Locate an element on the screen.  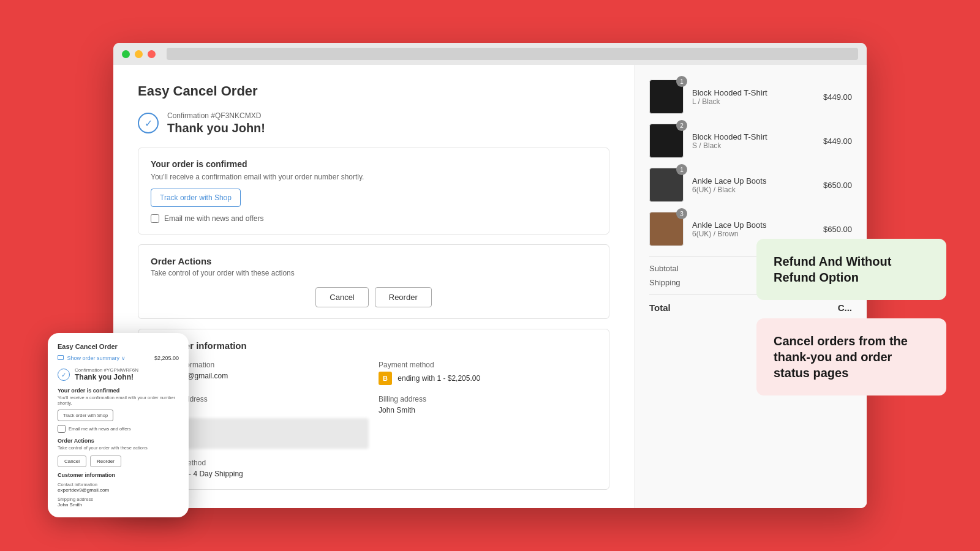
payment-method-section: Payment method B ending with 1 - $2,205.… is located at coordinates (488, 373).